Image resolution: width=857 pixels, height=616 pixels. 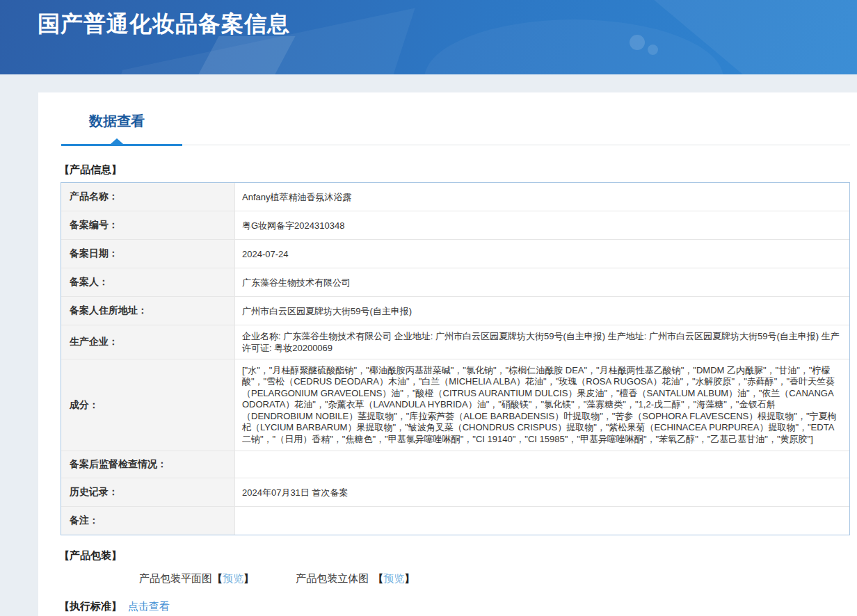 I want to click on packaging-flat-preview-link: 预览, so click(x=233, y=578).